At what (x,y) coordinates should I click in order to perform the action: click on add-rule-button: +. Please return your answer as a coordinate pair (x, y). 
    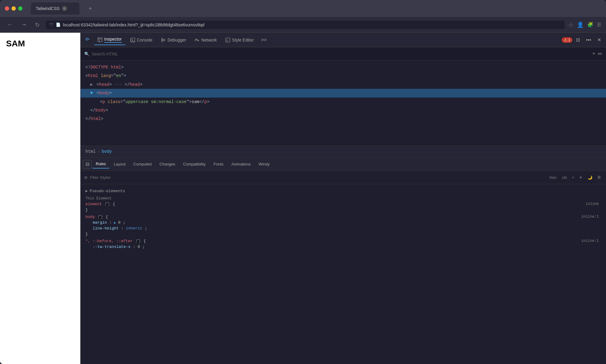
    Looking at the image, I should click on (573, 178).